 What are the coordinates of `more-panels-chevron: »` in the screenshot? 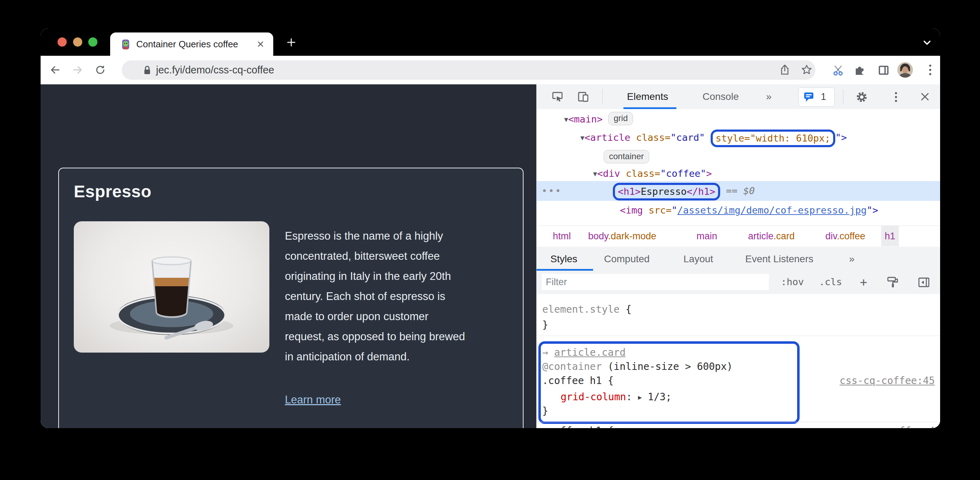 It's located at (769, 97).